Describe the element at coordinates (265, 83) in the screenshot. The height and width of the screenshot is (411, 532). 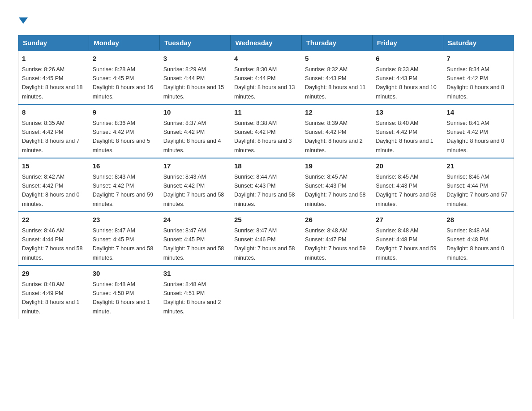
I see `day-info: Sunrise: 8:30 AMSunset: 4:44 PMDaylight:…` at that location.